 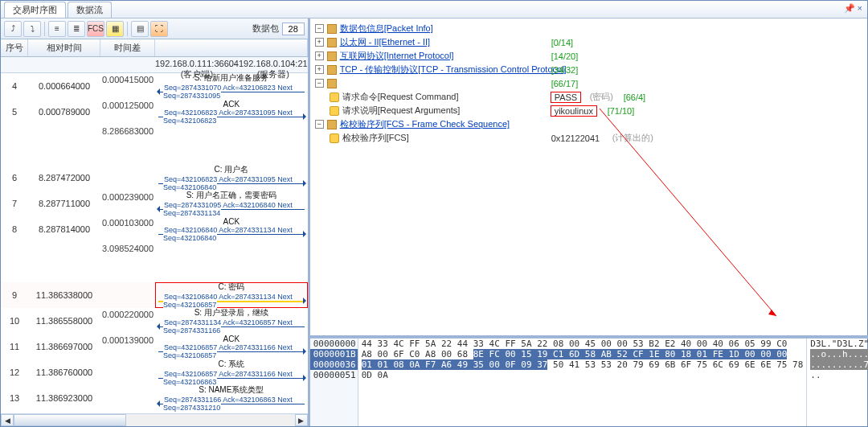 What do you see at coordinates (400, 96) in the screenshot?
I see `node-req-command: 请求命令[Request Command]` at bounding box center [400, 96].